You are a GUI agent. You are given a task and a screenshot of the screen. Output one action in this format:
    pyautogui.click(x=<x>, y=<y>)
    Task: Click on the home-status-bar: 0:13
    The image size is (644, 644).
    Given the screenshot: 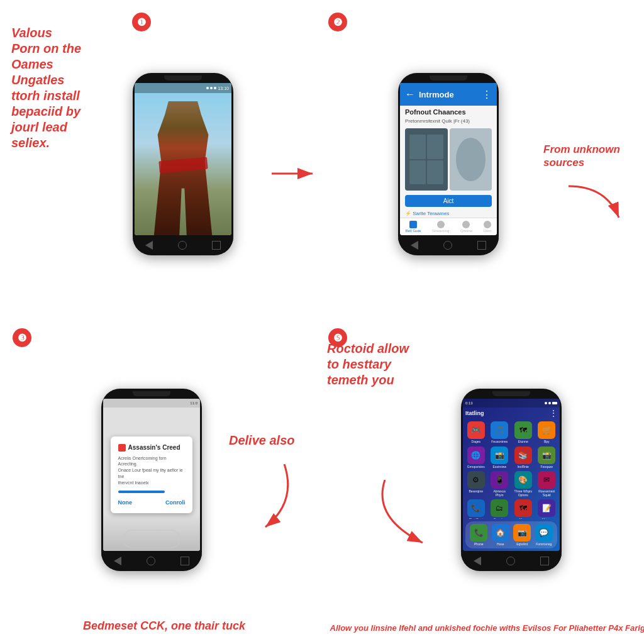 What is the action you would take?
    pyautogui.click(x=511, y=403)
    